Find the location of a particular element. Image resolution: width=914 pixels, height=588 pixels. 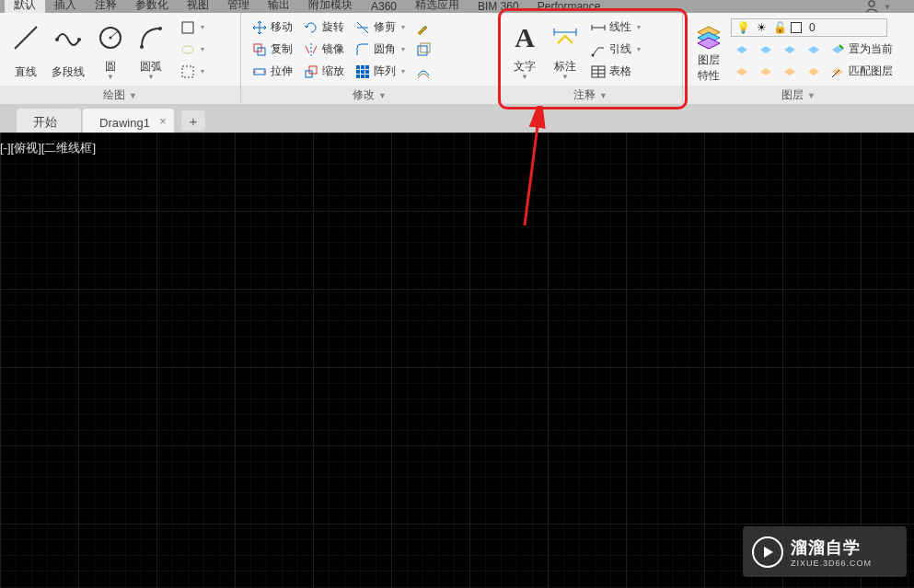

modify-ext3 is located at coordinates (423, 72).